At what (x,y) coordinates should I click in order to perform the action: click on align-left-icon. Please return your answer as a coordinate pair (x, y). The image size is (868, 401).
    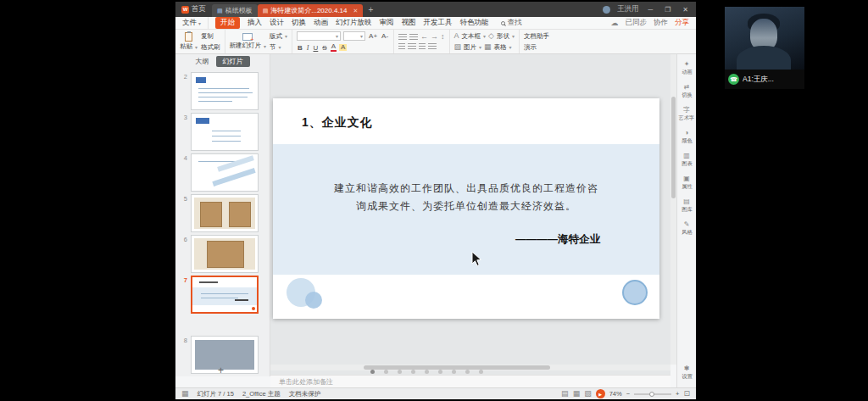
    Looking at the image, I should click on (402, 47).